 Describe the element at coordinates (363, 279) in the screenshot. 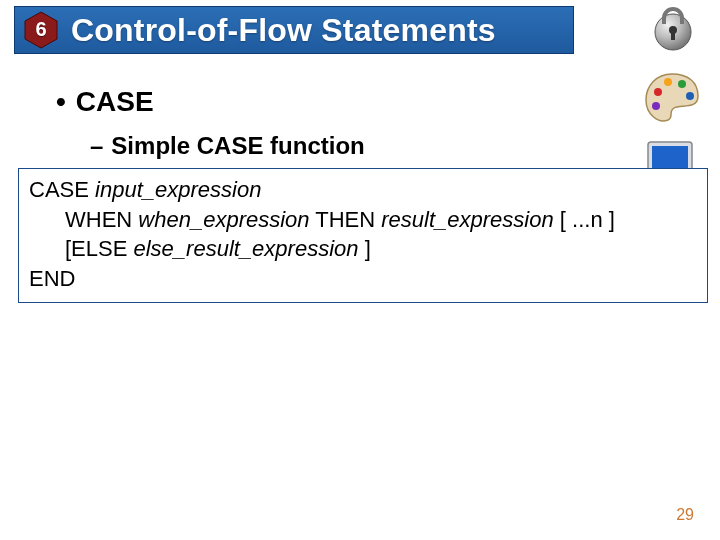

I see `code-line-4: END` at that location.